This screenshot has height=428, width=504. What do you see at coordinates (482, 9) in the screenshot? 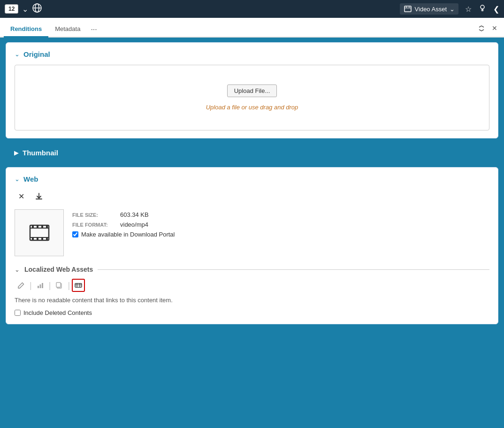
I see `lightbulb-icon` at bounding box center [482, 9].